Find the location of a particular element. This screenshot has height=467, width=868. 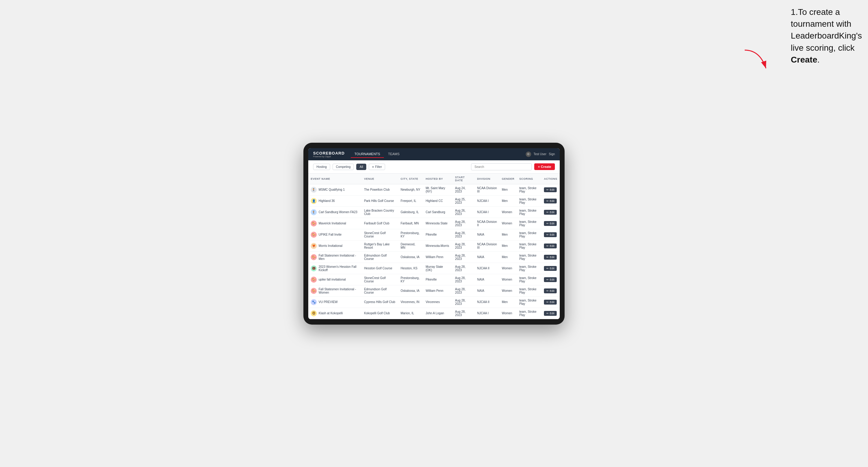

team-icon: 🏌 is located at coordinates (314, 190).